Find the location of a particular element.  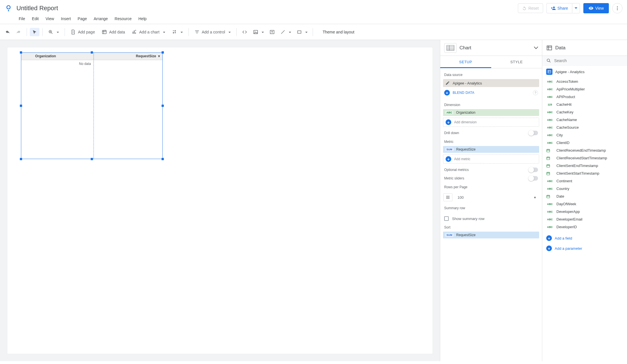

undo-button is located at coordinates (7, 32).